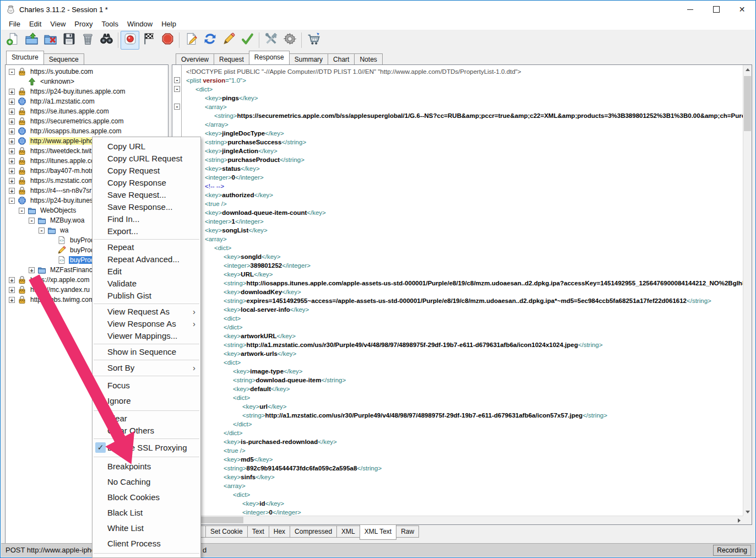 The height and width of the screenshot is (558, 756). I want to click on menu-item-export: Export..., so click(146, 231).